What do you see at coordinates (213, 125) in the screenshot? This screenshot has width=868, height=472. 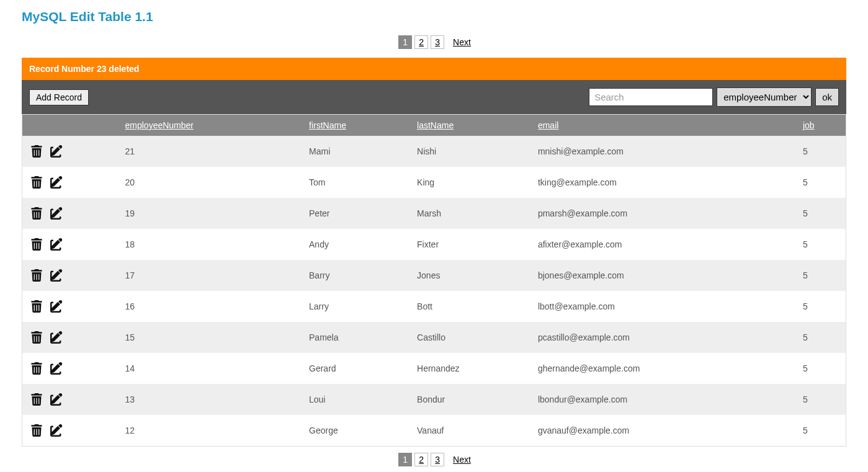 I see `col-header-employeeNumber: employeeNumber` at bounding box center [213, 125].